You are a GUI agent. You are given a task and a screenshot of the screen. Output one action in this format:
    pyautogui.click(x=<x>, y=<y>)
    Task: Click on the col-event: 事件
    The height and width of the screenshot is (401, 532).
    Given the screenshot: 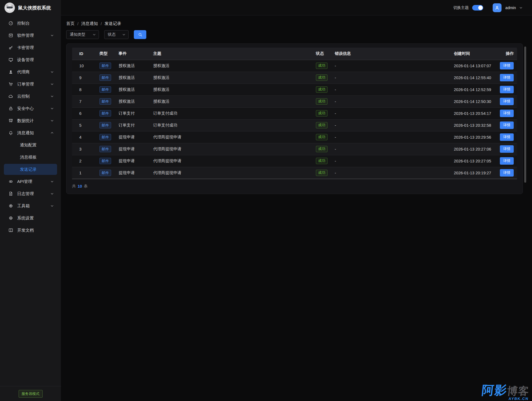 What is the action you would take?
    pyautogui.click(x=129, y=54)
    